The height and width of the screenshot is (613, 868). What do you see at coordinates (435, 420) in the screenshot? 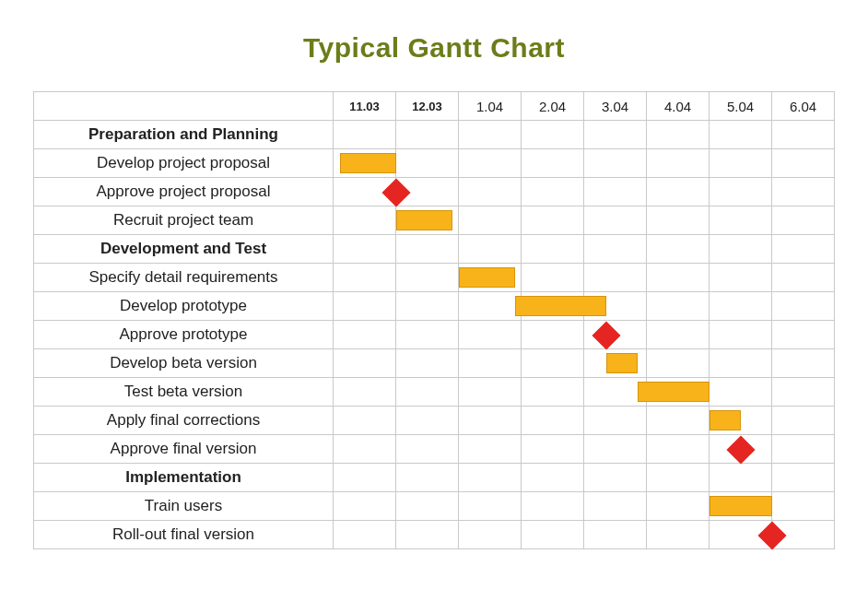
I see `task-row: Apply final corrections` at bounding box center [435, 420].